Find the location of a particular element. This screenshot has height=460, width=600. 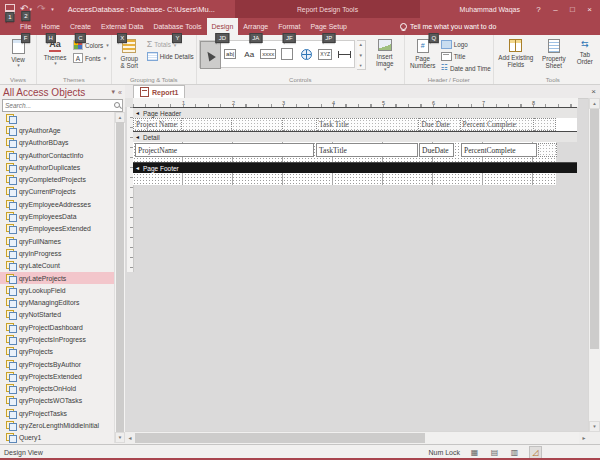

textbox-tool: ab| is located at coordinates (230, 54).